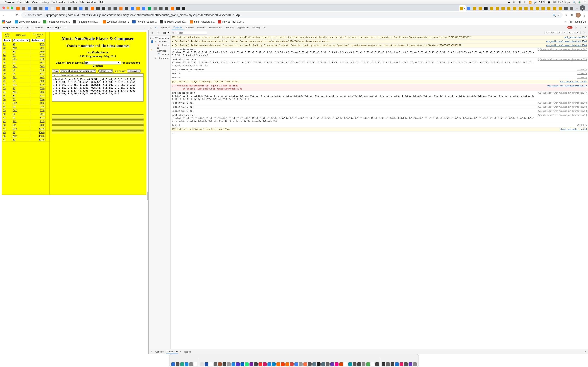 The height and width of the screenshot is (367, 588). What do you see at coordinates (379, 130) in the screenshot?
I see `console-message: [Violation] 'setTimeout' handler took 12…` at bounding box center [379, 130].